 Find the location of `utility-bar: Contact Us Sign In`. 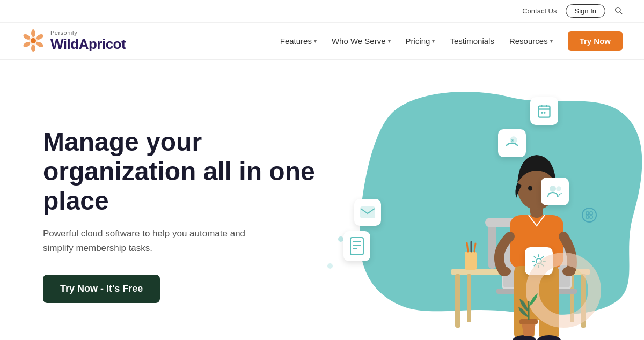

utility-bar: Contact Us Sign In is located at coordinates (322, 11).